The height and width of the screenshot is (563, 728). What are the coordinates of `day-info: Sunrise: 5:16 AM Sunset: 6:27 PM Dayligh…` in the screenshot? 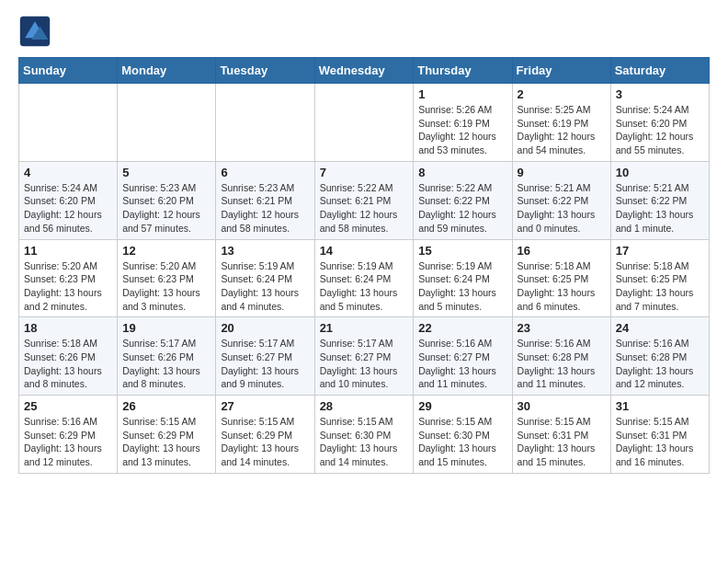 It's located at (462, 364).